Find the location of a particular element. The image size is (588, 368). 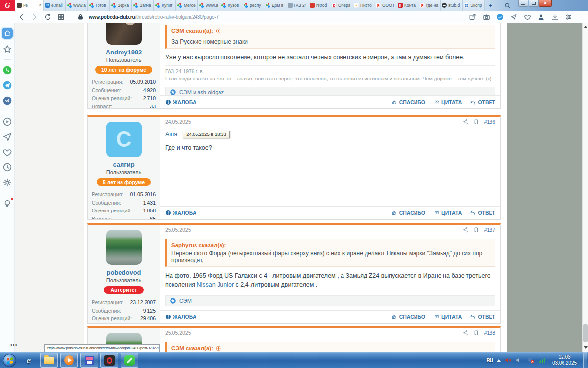

sidebar-star-icon is located at coordinates (7, 49).